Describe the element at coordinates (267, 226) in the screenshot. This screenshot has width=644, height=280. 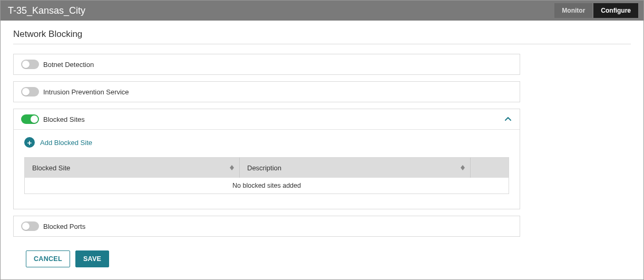
I see `panel-blocked-ports-header: Blocked Ports` at that location.